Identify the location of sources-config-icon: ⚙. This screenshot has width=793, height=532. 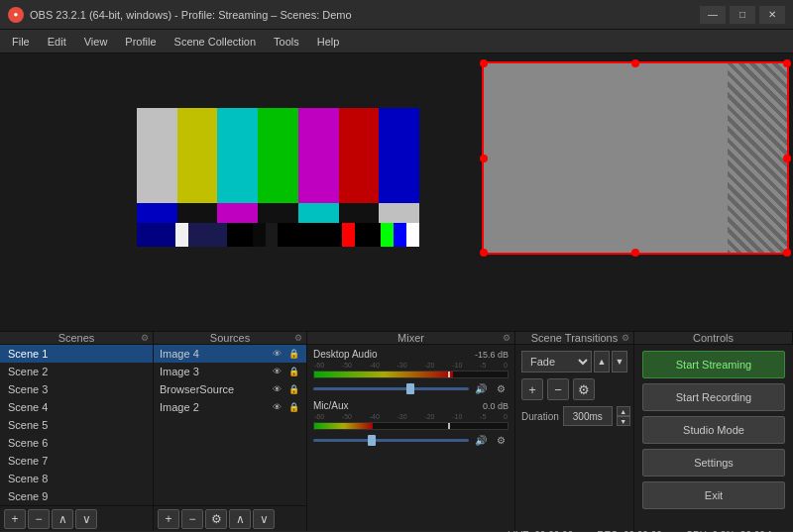
(298, 338).